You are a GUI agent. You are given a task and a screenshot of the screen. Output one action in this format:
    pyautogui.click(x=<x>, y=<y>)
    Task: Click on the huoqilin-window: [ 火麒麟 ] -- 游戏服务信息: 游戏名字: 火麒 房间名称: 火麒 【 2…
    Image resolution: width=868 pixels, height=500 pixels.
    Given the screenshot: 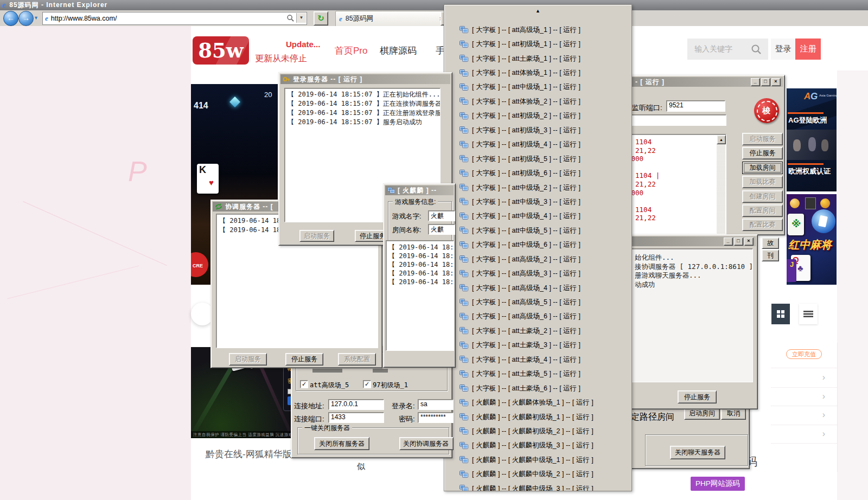 What is the action you would take?
    pyautogui.click(x=419, y=275)
    